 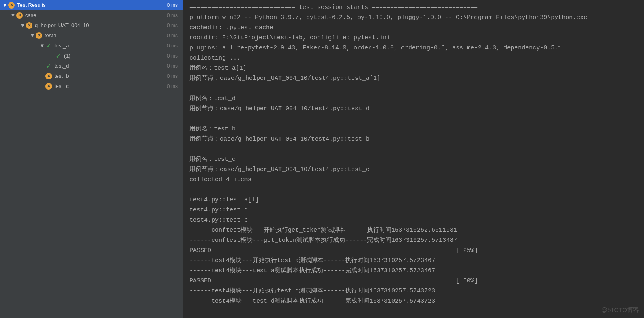 What do you see at coordinates (414, 28) in the screenshot?
I see `console-line: cachedir: .pytest_cache` at bounding box center [414, 28].